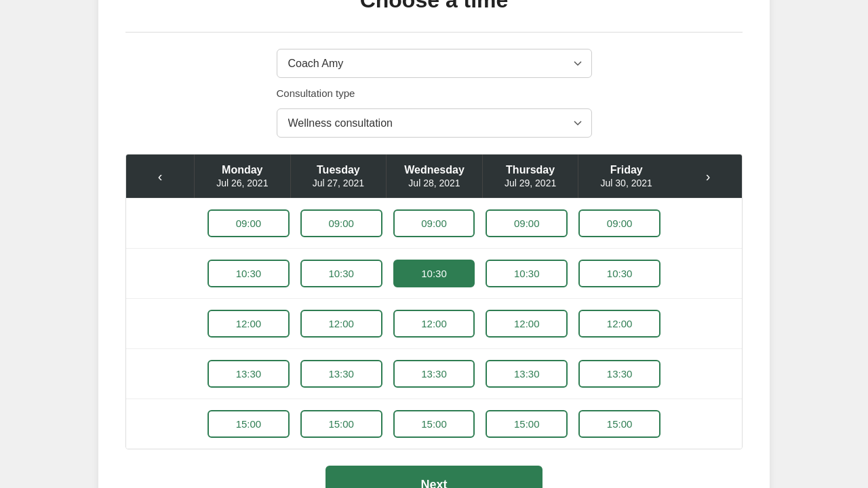  What do you see at coordinates (526, 224) in the screenshot?
I see `time-button-thu-0900: 09:00` at bounding box center [526, 224].